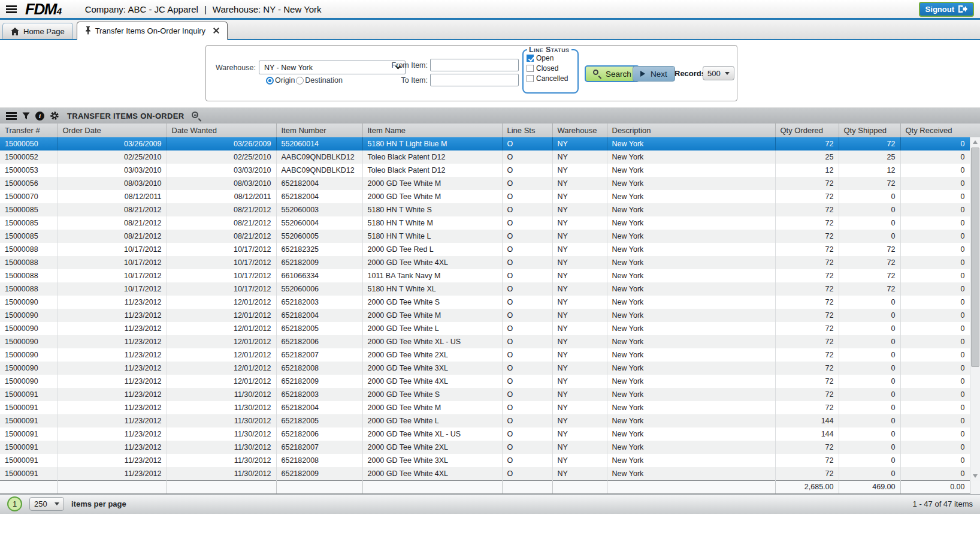 This screenshot has width=980, height=551. What do you see at coordinates (14, 504) in the screenshot?
I see `page-number-badge: 1` at bounding box center [14, 504].